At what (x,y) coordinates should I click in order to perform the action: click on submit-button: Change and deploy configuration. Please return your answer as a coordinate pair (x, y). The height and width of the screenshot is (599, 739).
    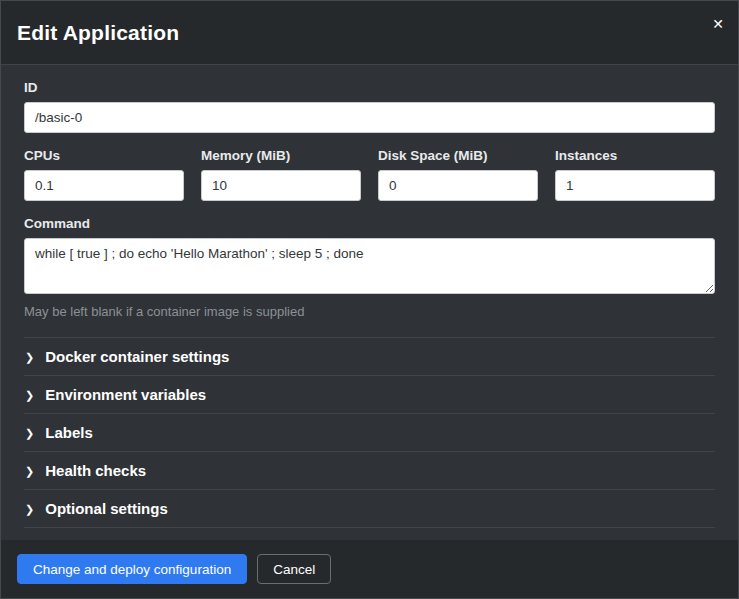
    Looking at the image, I should click on (132, 569).